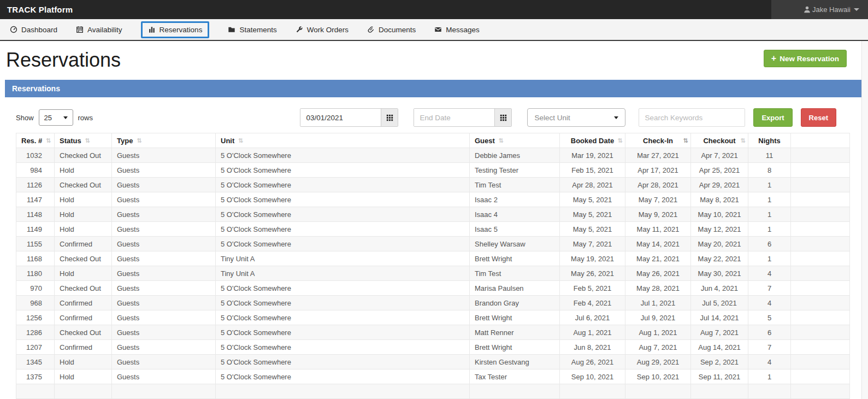 This screenshot has height=399, width=868. Describe the element at coordinates (56, 118) in the screenshot. I see `page-size-select: 25` at that location.